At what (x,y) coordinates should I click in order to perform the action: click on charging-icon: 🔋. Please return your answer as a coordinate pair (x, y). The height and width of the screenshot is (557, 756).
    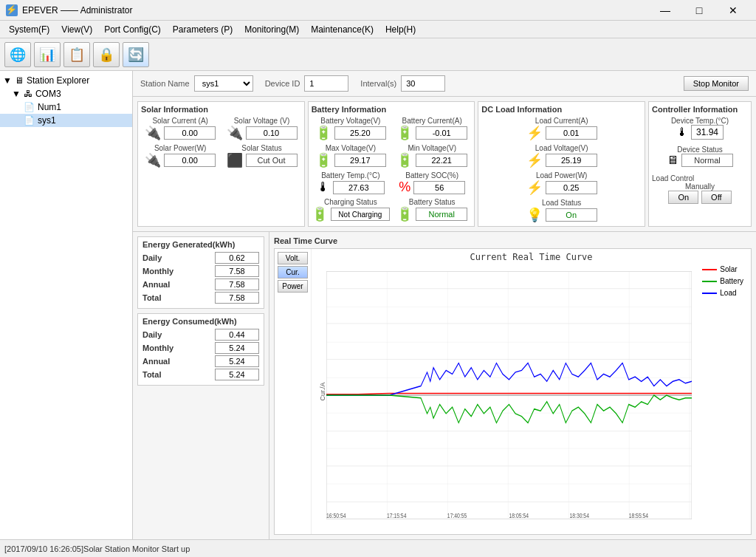
    Looking at the image, I should click on (320, 214).